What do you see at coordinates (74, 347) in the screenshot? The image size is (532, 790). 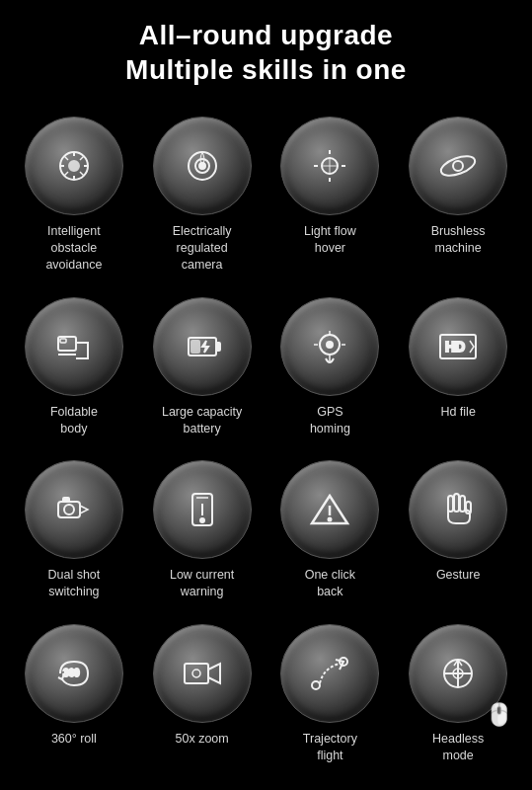 I see `feature-icon-foldable-body` at bounding box center [74, 347].